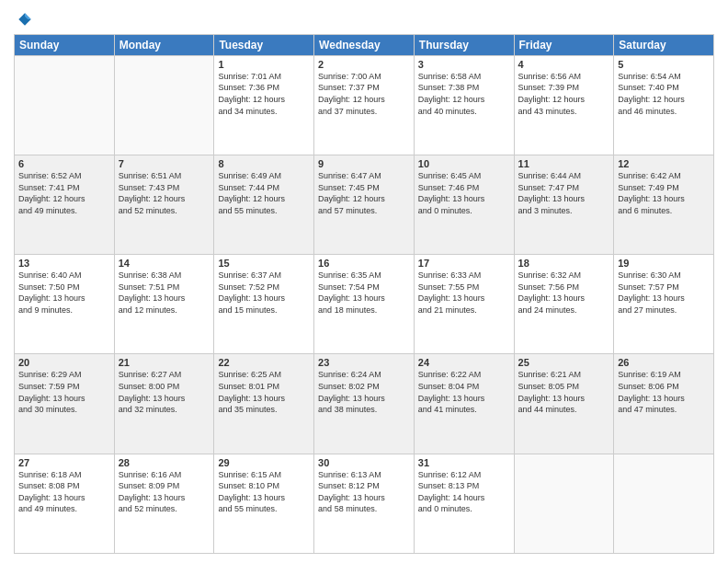 Image resolution: width=728 pixels, height=563 pixels. Describe the element at coordinates (464, 193) in the screenshot. I see `day-info: Sunrise: 6:45 AMSunset: 7:46 PMDaylight:…` at that location.